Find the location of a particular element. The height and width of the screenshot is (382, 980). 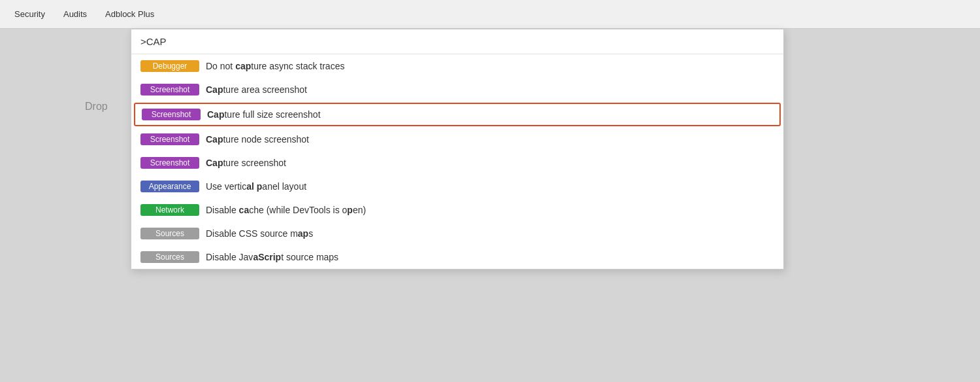

list-item: Network Disable cache (while DevTools is… is located at coordinates (457, 210).